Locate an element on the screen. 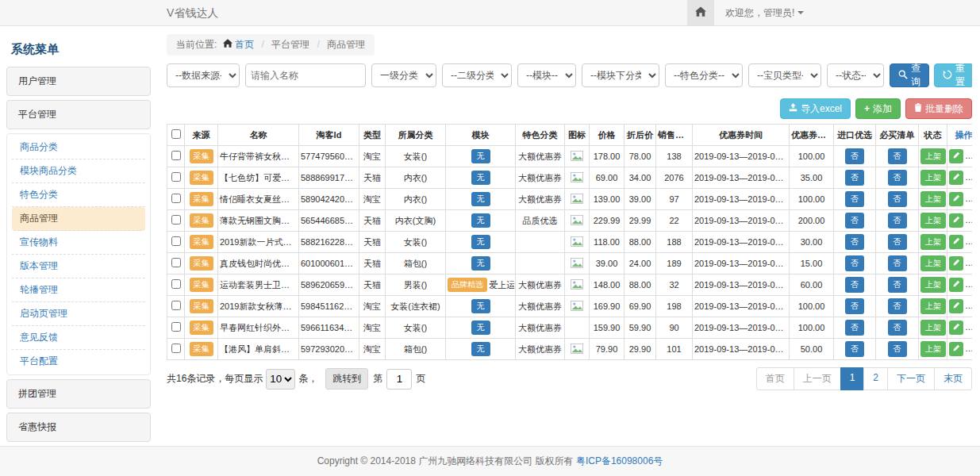 Image resolution: width=980 pixels, height=476 pixels. add-button: + 添加 is located at coordinates (878, 109).